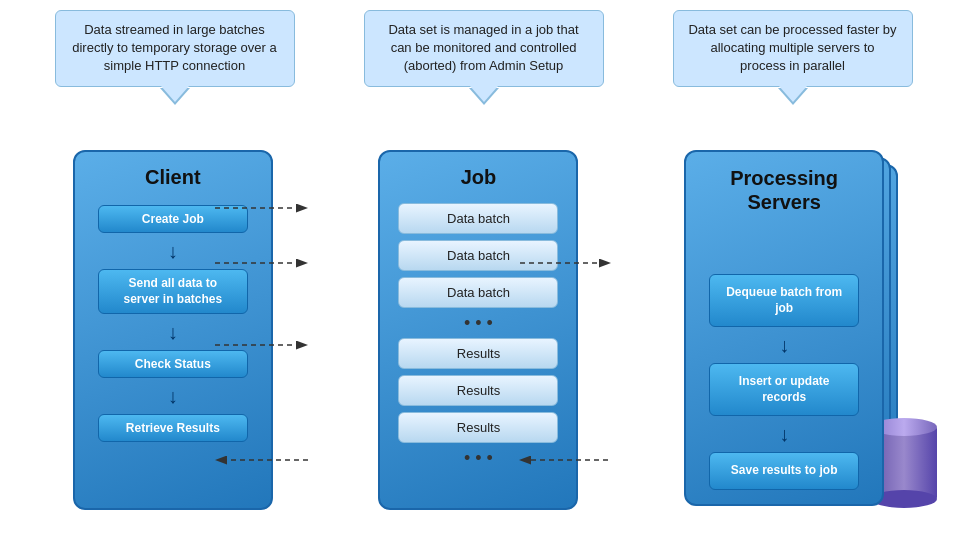 This screenshot has width=967, height=555. Describe the element at coordinates (175, 48) in the screenshot. I see `callout-client: Data streamed in large batches directly …` at that location.